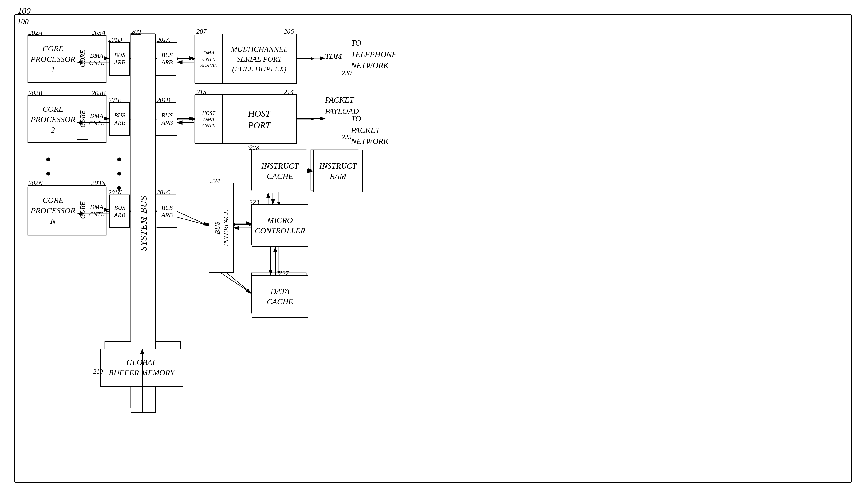 The image size is (868, 495). What do you see at coordinates (163, 100) in the screenshot?
I see `ref-201b: 201B` at bounding box center [163, 100].